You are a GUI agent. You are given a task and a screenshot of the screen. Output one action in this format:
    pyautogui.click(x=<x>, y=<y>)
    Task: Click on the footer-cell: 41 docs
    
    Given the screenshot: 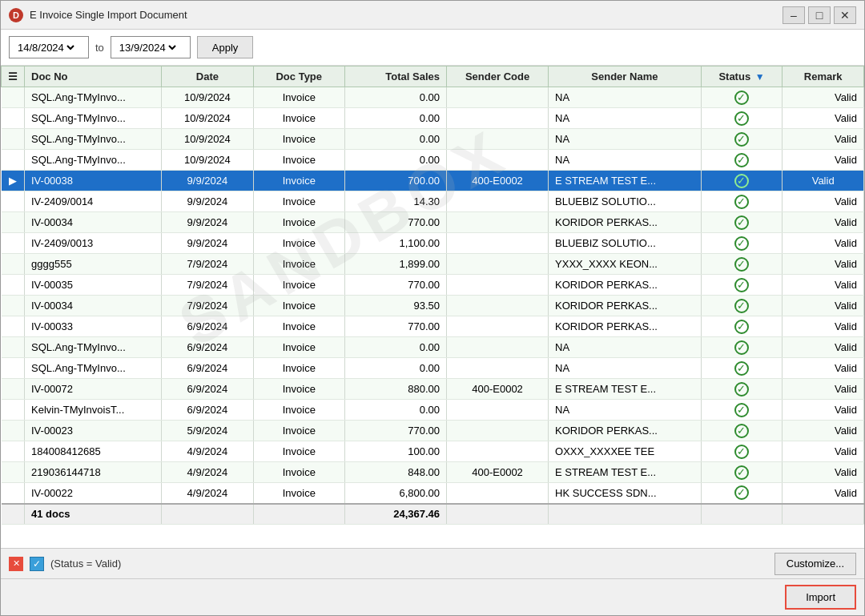 What is the action you would take?
    pyautogui.click(x=93, y=514)
    